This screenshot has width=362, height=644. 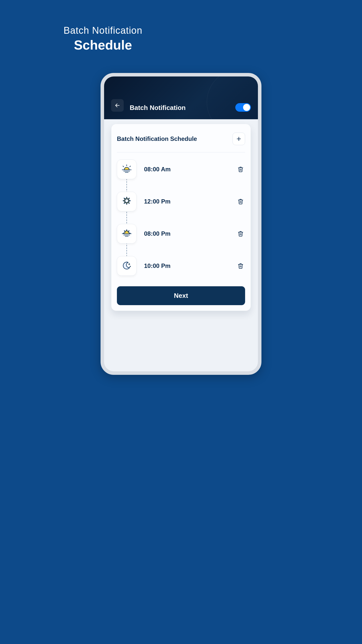 What do you see at coordinates (127, 169) in the screenshot?
I see `sunrise-icon` at bounding box center [127, 169].